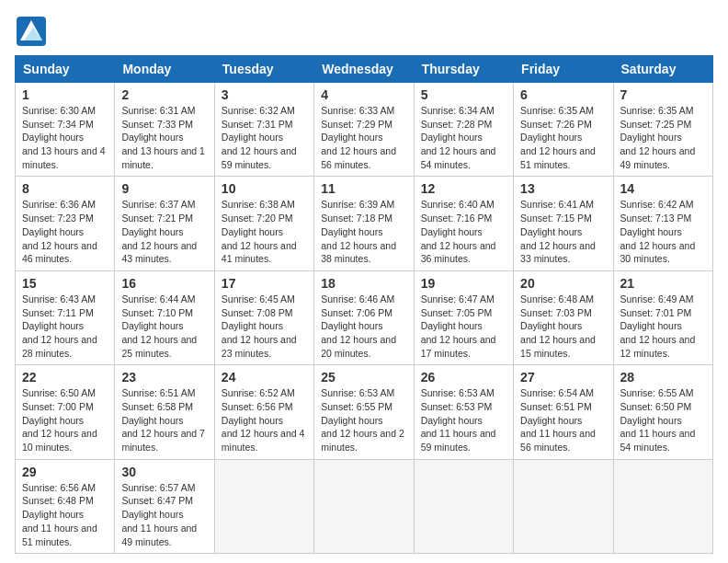 The width and height of the screenshot is (728, 563). Describe the element at coordinates (164, 472) in the screenshot. I see `day-number: 30` at that location.